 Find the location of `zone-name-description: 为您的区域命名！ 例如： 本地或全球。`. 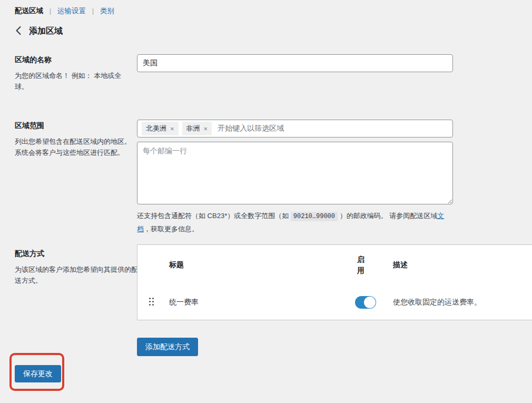

zone-name-description: 为您的区域命名！ 例如： 本地或全球。 is located at coordinates (73, 82).